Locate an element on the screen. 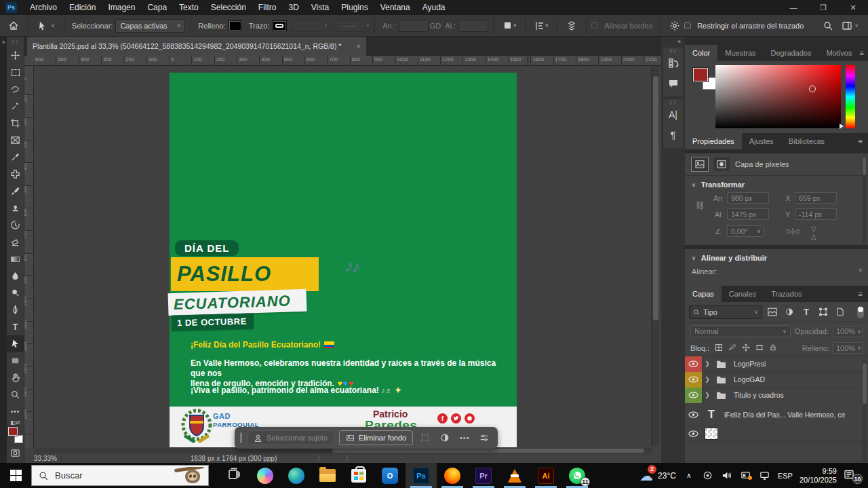  marquee-tool is located at coordinates (16, 72).